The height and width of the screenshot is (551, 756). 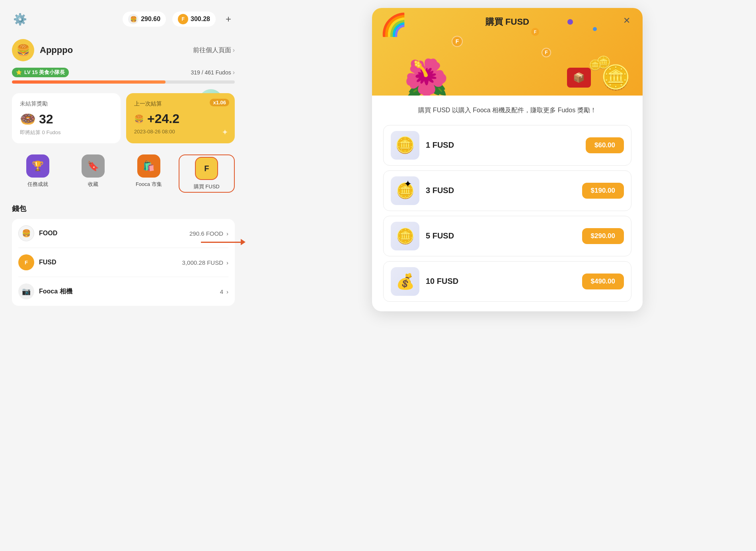 I want to click on chevron-right-icon: ›, so click(x=234, y=50).